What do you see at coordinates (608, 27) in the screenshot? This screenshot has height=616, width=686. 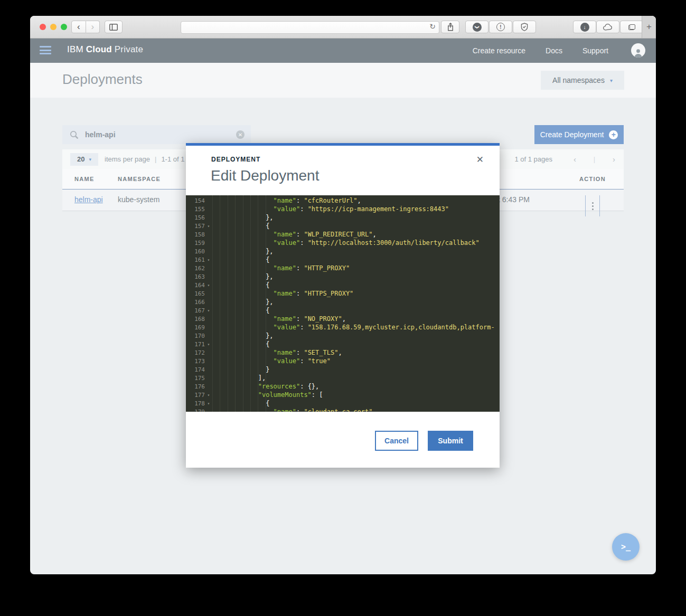 I see `icloud-tabs-button` at bounding box center [608, 27].